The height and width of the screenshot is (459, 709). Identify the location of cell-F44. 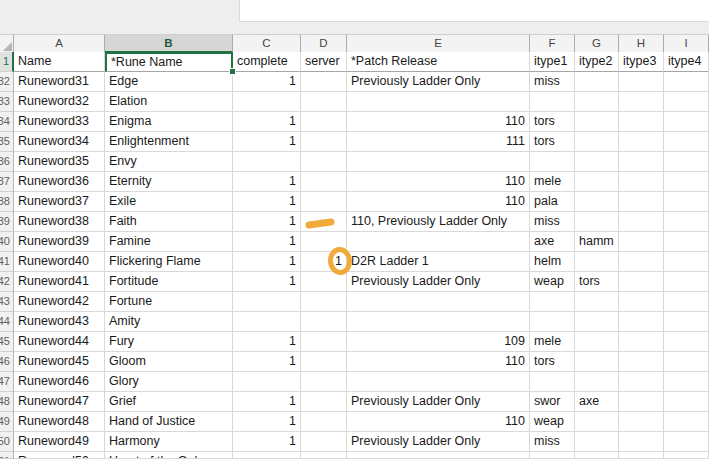
(552, 322).